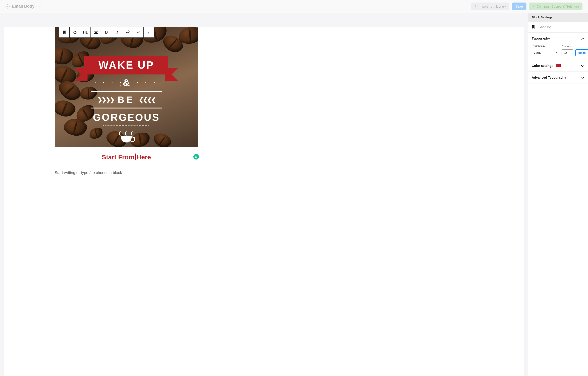 This screenshot has height=376, width=588. What do you see at coordinates (558, 66) in the screenshot?
I see `color-swatch` at bounding box center [558, 66].